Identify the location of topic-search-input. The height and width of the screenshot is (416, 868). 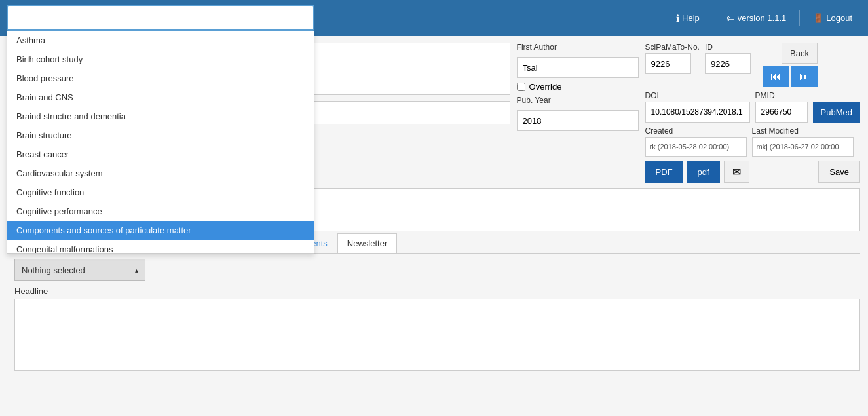
(160, 18).